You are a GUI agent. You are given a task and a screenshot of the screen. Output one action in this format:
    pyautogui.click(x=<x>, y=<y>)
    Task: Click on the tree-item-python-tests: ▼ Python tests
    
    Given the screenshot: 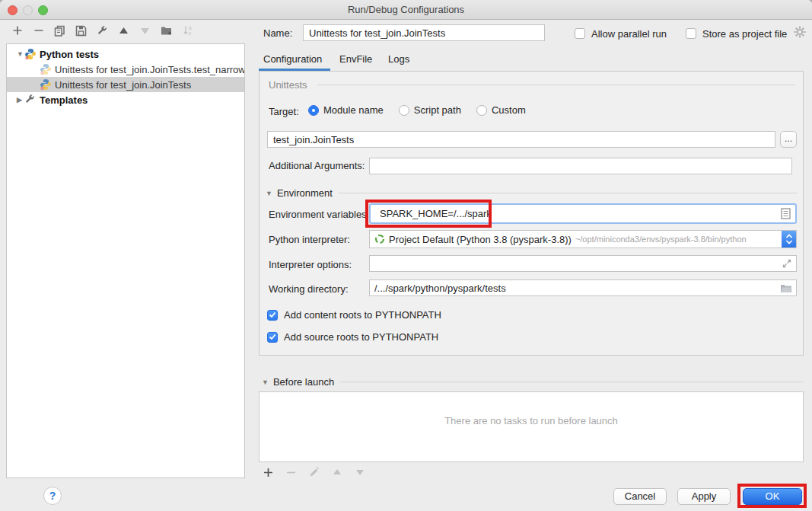 What is the action you would take?
    pyautogui.click(x=126, y=54)
    